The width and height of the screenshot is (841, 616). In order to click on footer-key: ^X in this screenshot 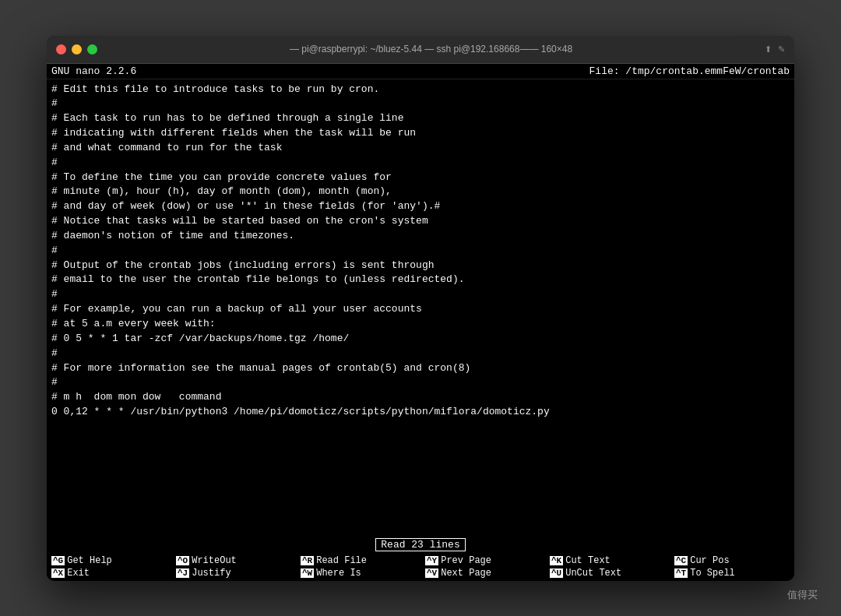, I will do `click(58, 573)`.